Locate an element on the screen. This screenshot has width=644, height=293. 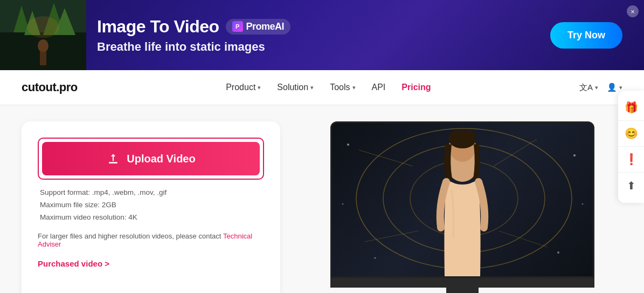
monitor-base-top is located at coordinates (462, 283).